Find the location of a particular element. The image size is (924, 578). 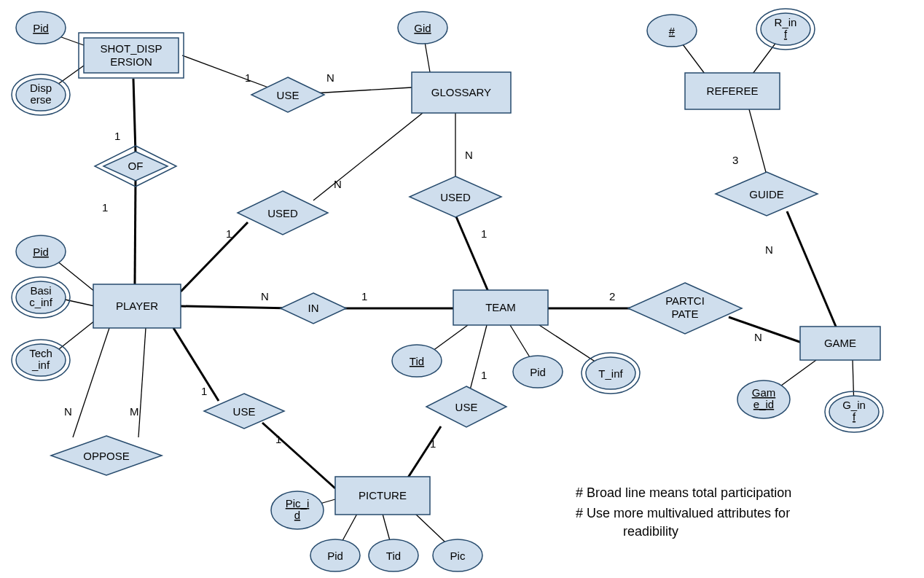

svg-text: e_id is located at coordinates (764, 404).